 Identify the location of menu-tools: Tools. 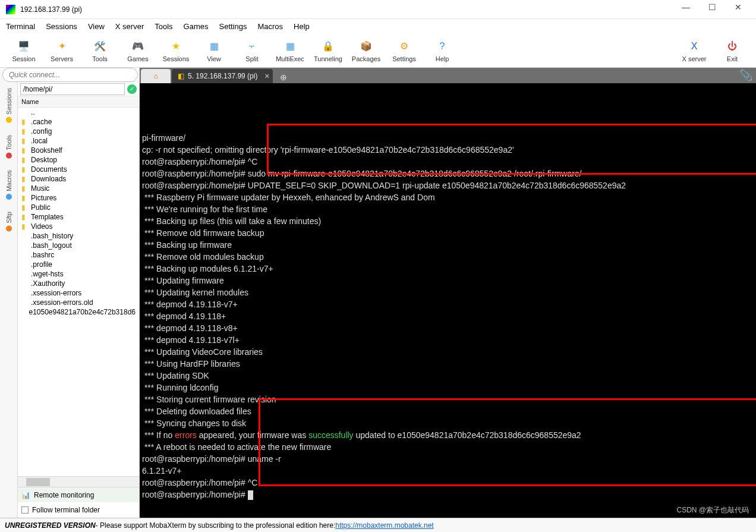
(163, 26).